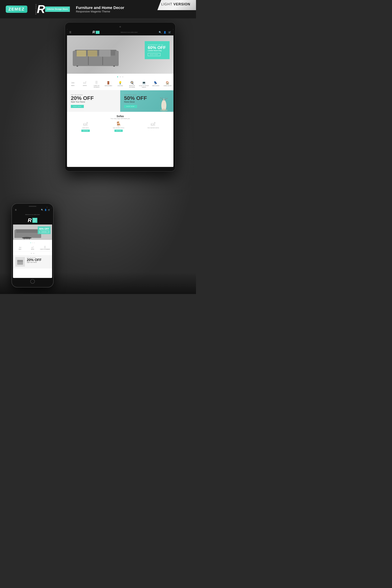 The height and width of the screenshot is (588, 392). Describe the element at coordinates (118, 126) in the screenshot. I see `tablet-one-seater: 🪑 ONE SEATER SOFAS SHOP NOW` at that location.